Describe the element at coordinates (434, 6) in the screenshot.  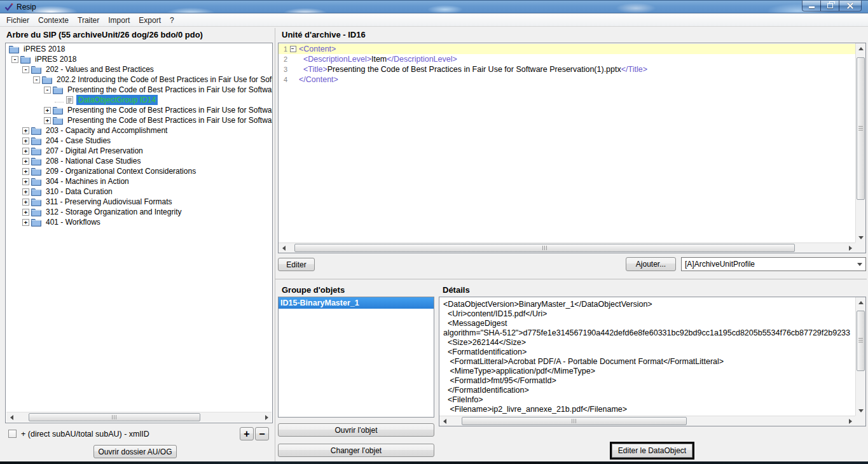
I see `title-bar: Resip` at that location.